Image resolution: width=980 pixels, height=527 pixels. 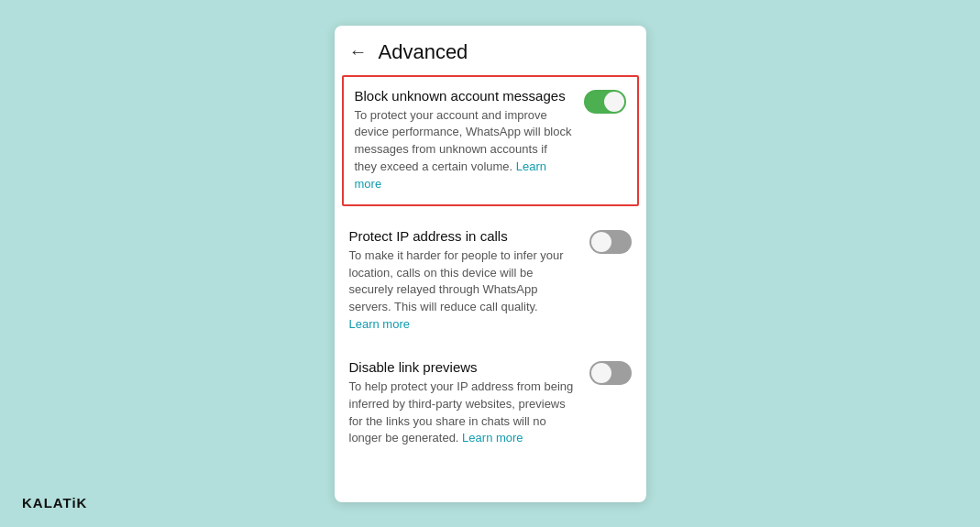 I want to click on setting-title-disable-link-previews: Disable link previews, so click(x=464, y=367).